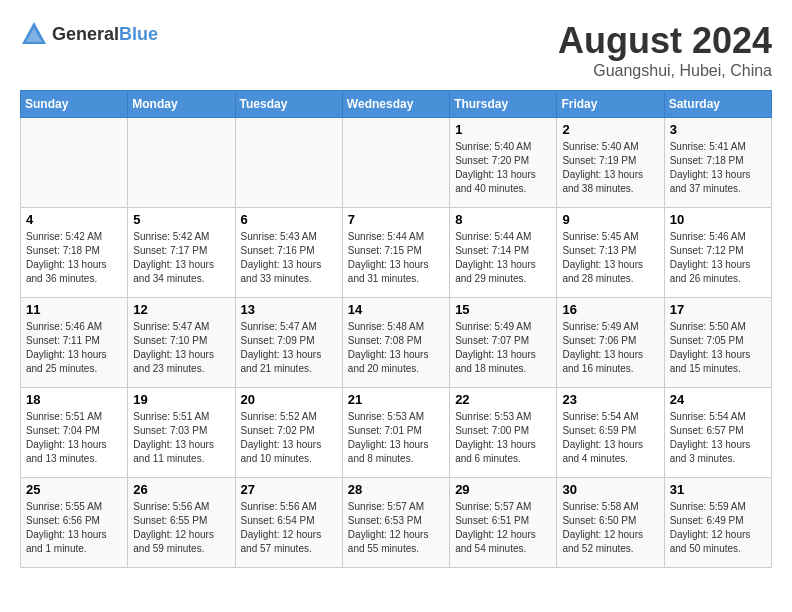  What do you see at coordinates (396, 400) in the screenshot?
I see `day-number: 21` at bounding box center [396, 400].